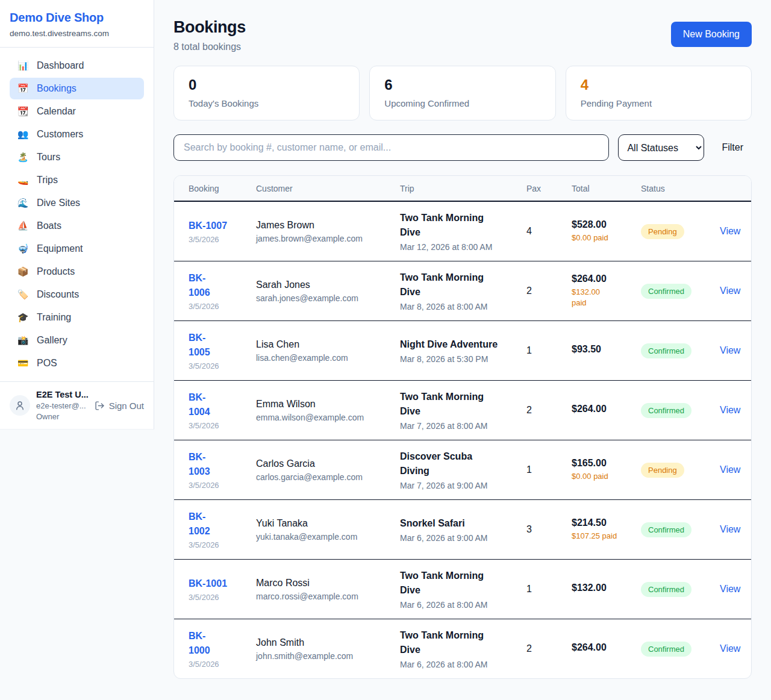  I want to click on customer-name: Sarah Jones, so click(328, 285).